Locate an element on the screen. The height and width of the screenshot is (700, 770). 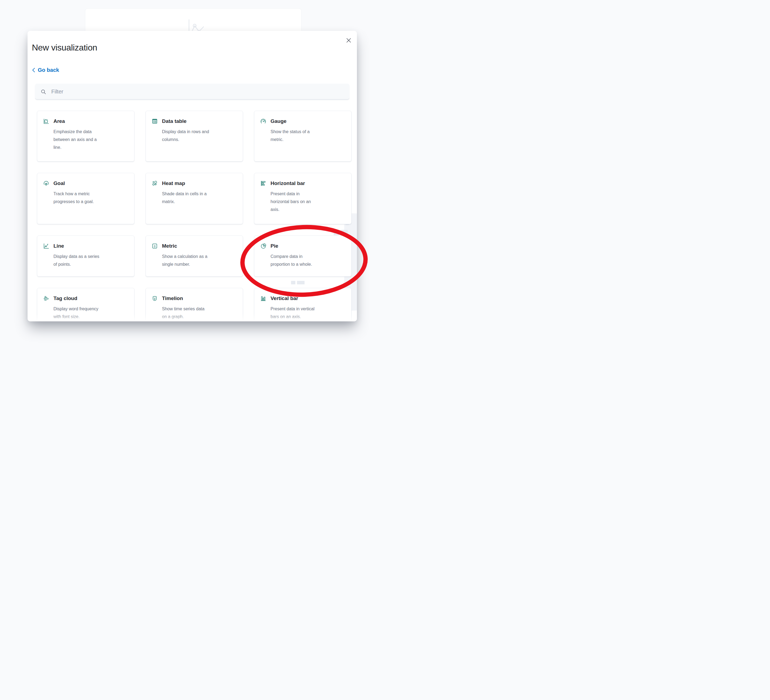
vis-card-description: Track how a metric progresses to a goal. is located at coordinates (73, 198).